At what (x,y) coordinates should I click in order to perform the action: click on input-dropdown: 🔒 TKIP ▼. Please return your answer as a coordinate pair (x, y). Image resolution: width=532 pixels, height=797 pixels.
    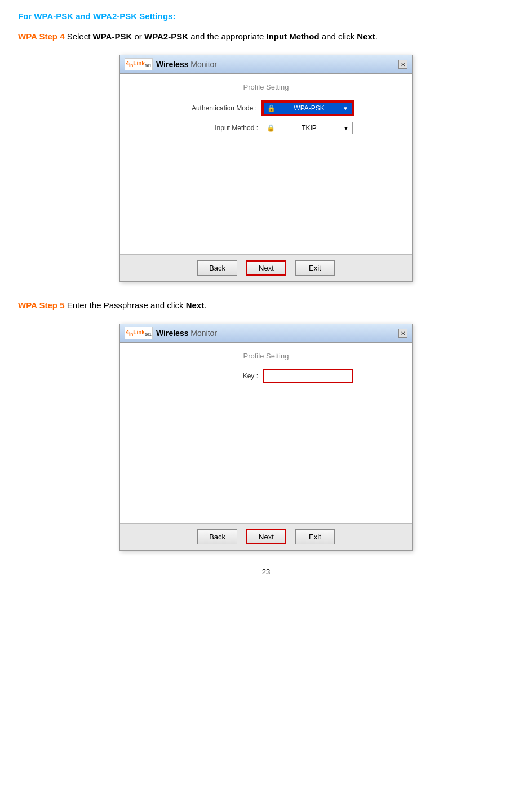
    Looking at the image, I should click on (308, 128).